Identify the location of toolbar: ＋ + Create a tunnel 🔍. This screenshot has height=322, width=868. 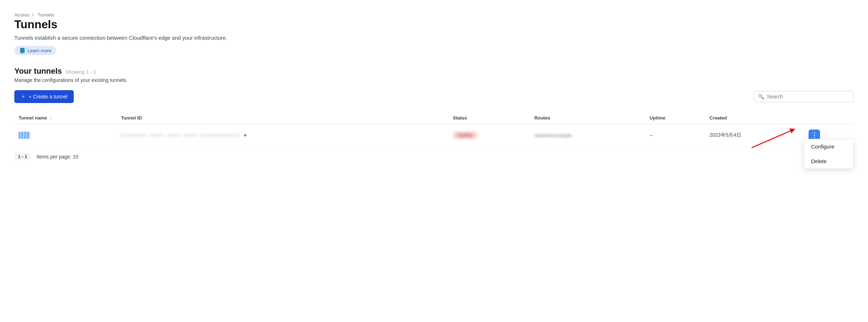
(434, 97).